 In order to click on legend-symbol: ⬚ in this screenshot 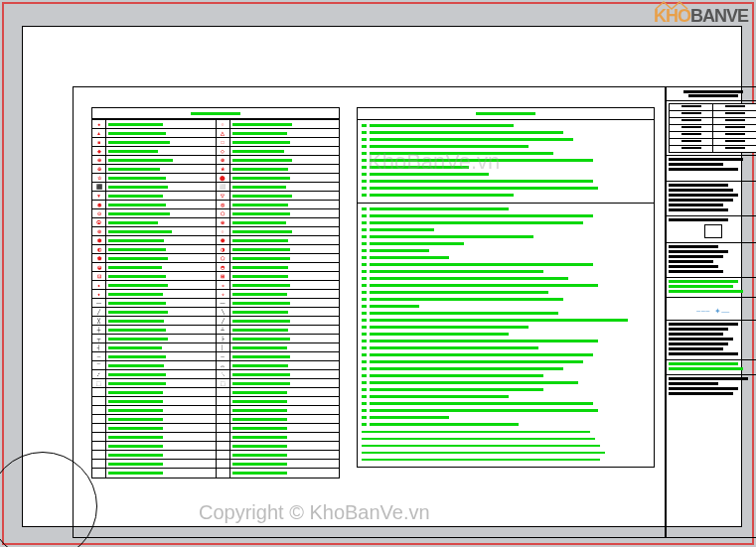, I will do `click(99, 383)`.